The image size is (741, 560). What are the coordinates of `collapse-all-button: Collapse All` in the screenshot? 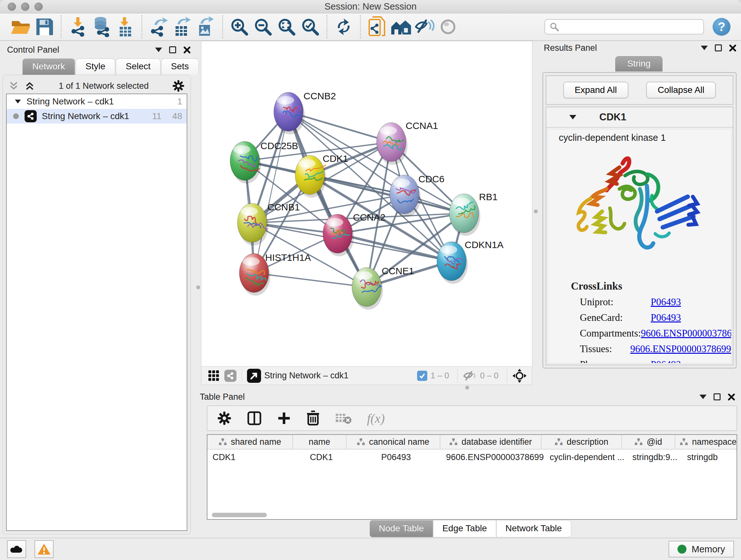 It's located at (681, 90).